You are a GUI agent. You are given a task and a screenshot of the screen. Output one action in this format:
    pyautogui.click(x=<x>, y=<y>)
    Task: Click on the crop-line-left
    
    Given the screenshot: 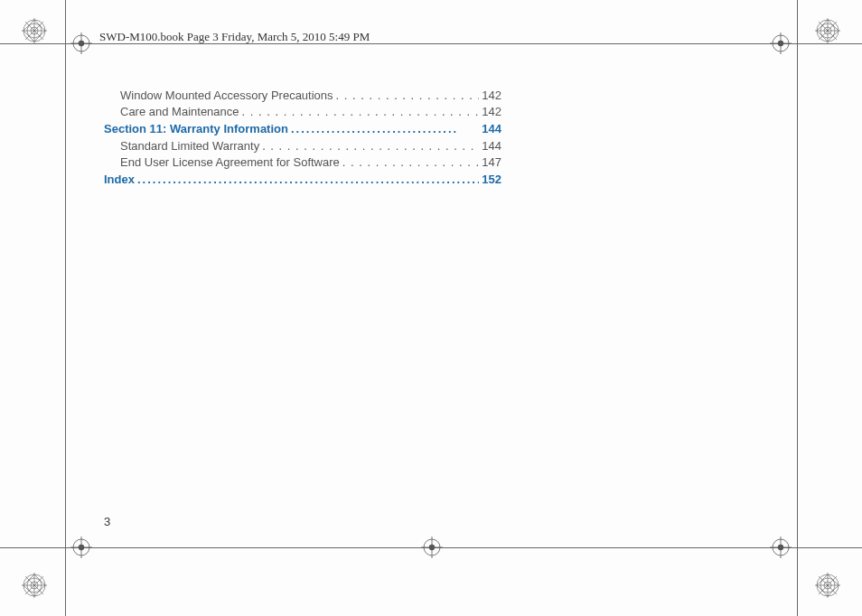 What is the action you would take?
    pyautogui.click(x=65, y=308)
    